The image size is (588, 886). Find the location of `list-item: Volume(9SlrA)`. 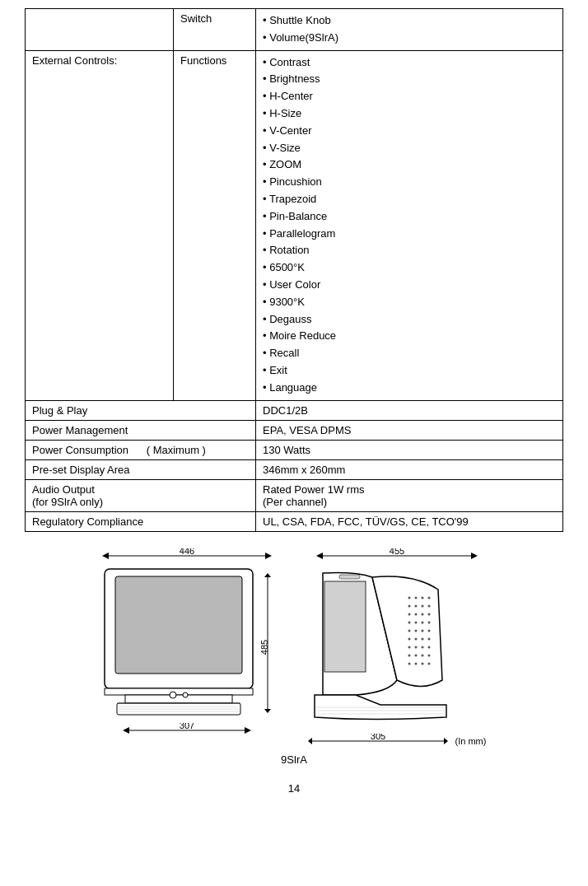

list-item: Volume(9SlrA) is located at coordinates (409, 38).